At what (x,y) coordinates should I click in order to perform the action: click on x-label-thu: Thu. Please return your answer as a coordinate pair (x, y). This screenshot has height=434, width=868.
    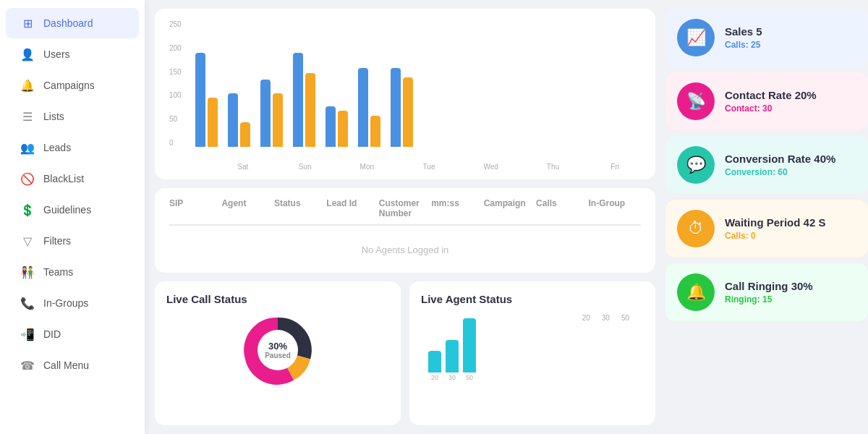
    Looking at the image, I should click on (553, 166).